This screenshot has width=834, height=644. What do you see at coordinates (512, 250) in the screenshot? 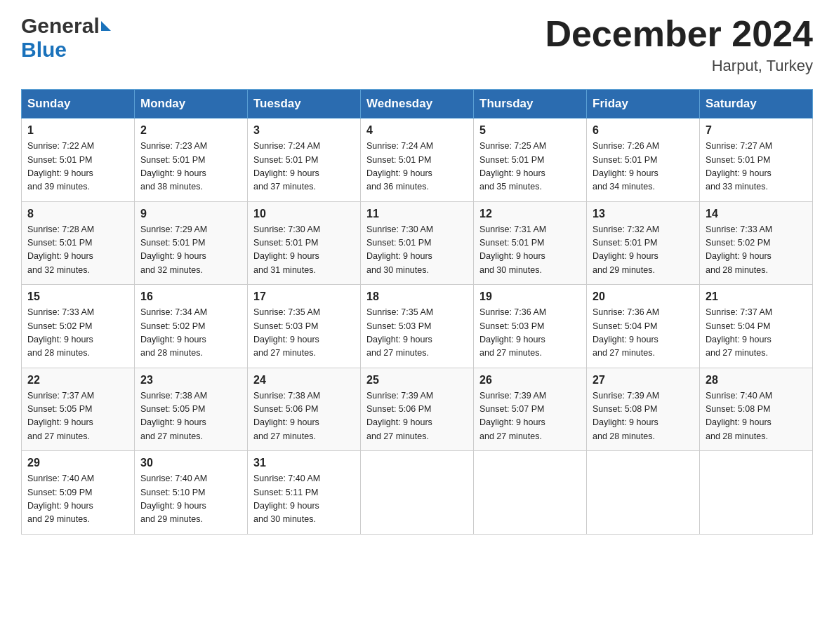
I see `day-info: Sunrise: 7:31 AMSunset: 5:01 PMDaylight:…` at bounding box center [512, 250].